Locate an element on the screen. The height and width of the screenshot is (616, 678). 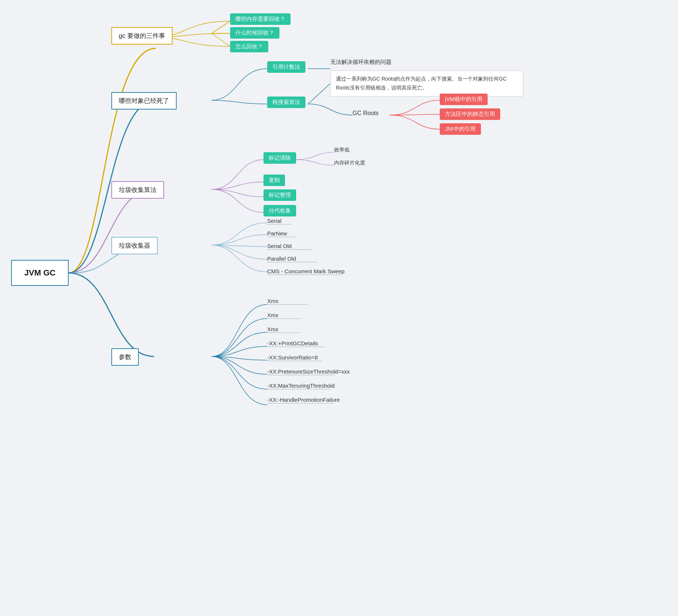
param-maxtenuring: -XX:MaxTenuringThreshold is located at coordinates (301, 385).